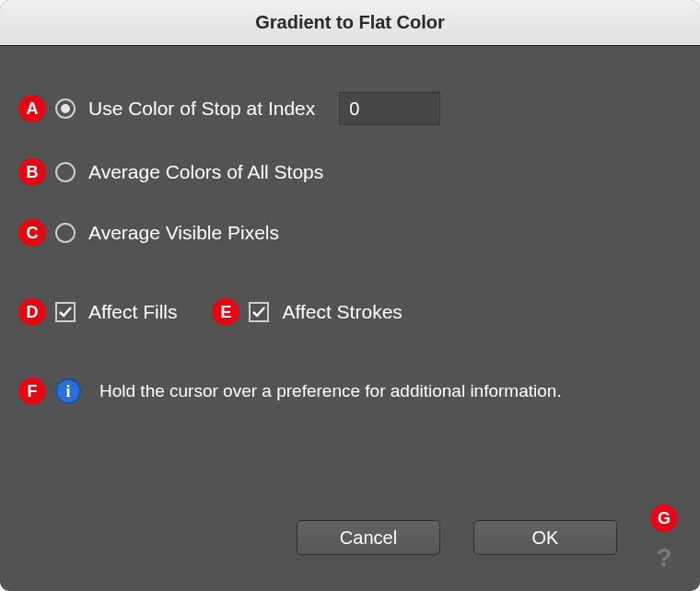 Image resolution: width=700 pixels, height=591 pixels. I want to click on checkbox-affect-fills, so click(65, 312).